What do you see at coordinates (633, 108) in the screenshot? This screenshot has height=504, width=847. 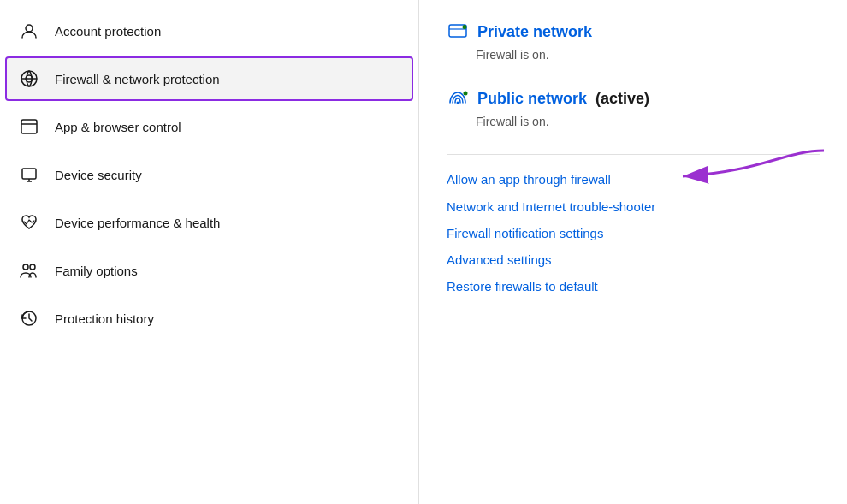 I see `public-network-section: Public network (active) Firewall is on.` at bounding box center [633, 108].